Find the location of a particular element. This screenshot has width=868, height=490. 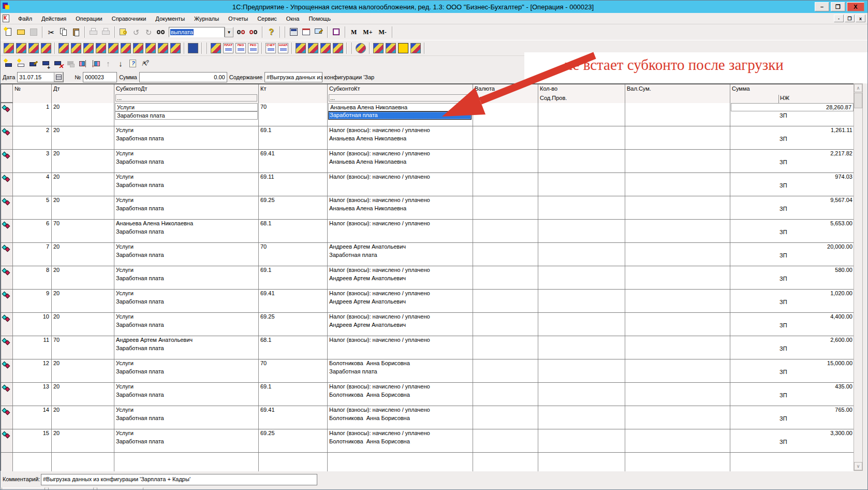

table-row: 670Ананьева Алена НиколаевнаЗаработная п… is located at coordinates (428, 231).